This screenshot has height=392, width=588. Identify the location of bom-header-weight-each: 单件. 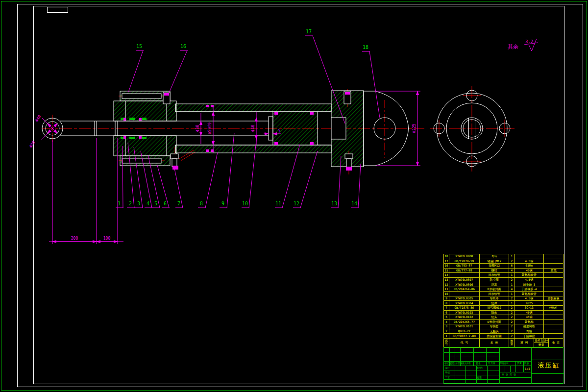
(538, 341).